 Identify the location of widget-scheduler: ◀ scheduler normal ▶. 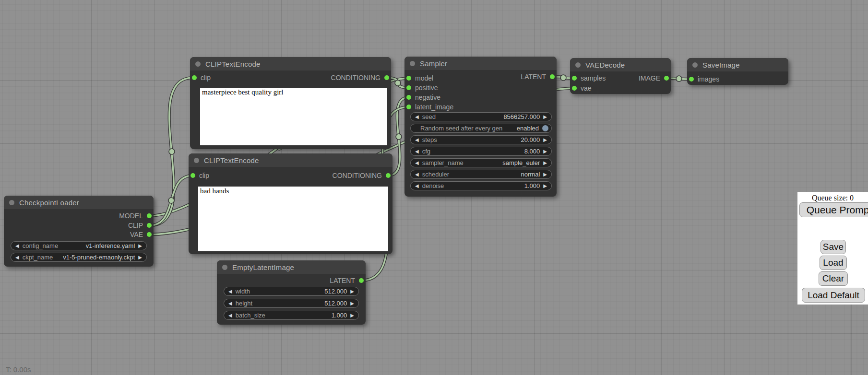
(481, 175).